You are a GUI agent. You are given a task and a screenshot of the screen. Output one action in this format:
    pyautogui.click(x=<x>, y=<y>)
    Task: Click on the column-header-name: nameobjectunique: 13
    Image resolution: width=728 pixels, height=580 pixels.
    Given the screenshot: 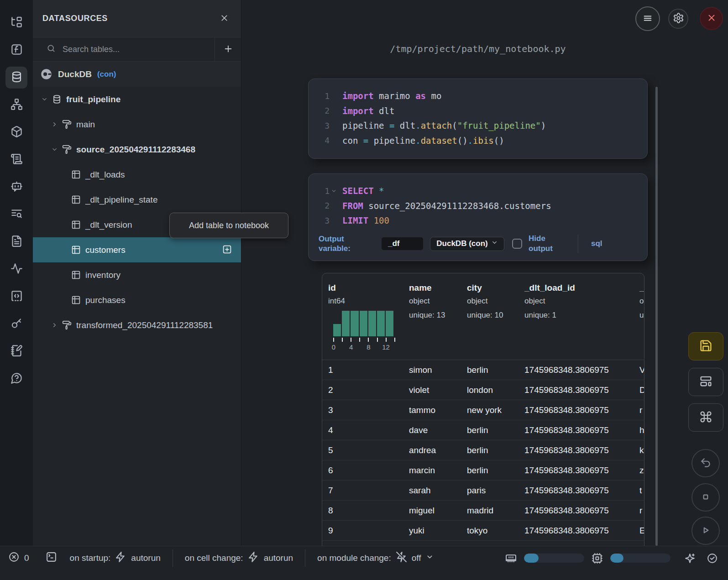 What is the action you would take?
    pyautogui.click(x=438, y=321)
    